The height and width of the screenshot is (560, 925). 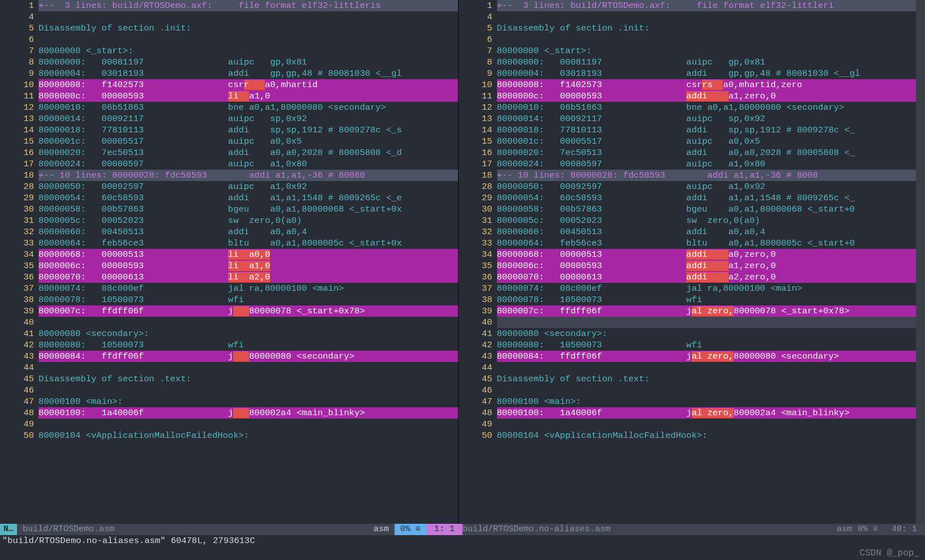 What do you see at coordinates (706, 6) in the screenshot?
I see `line-content: +-- 3 lines: build/RTOSDemo.axf: file fo…` at bounding box center [706, 6].